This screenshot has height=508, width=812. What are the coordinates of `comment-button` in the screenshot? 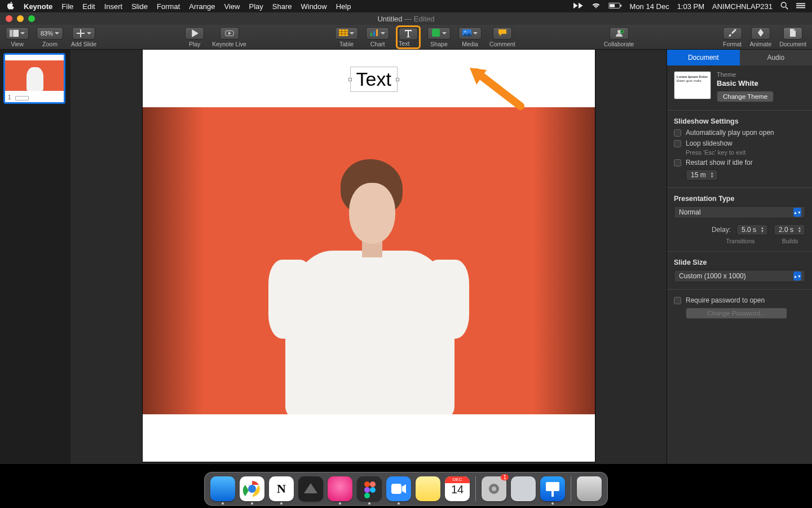 It's located at (502, 33).